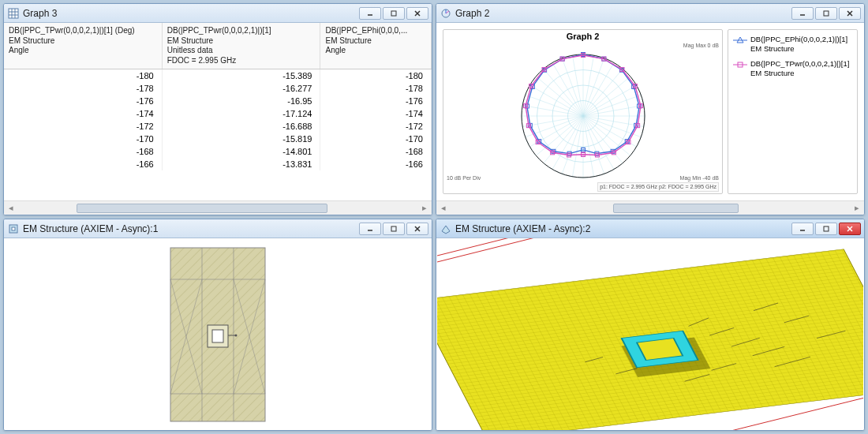 This screenshot has width=868, height=434. Describe the element at coordinates (623, 13) in the screenshot. I see `title-graph2: Graph 2` at that location.